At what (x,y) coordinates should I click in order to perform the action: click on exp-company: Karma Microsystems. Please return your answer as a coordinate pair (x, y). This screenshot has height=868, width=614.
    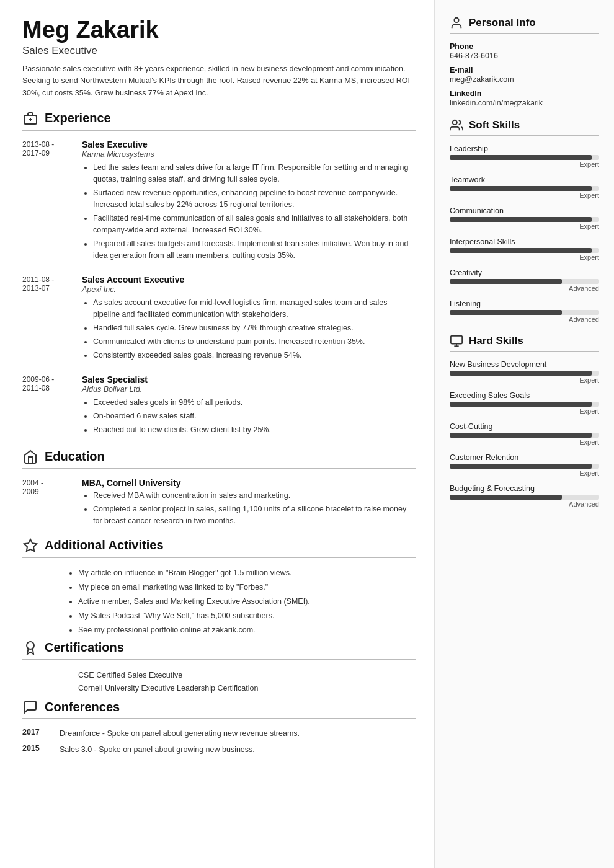
    Looking at the image, I should click on (249, 154).